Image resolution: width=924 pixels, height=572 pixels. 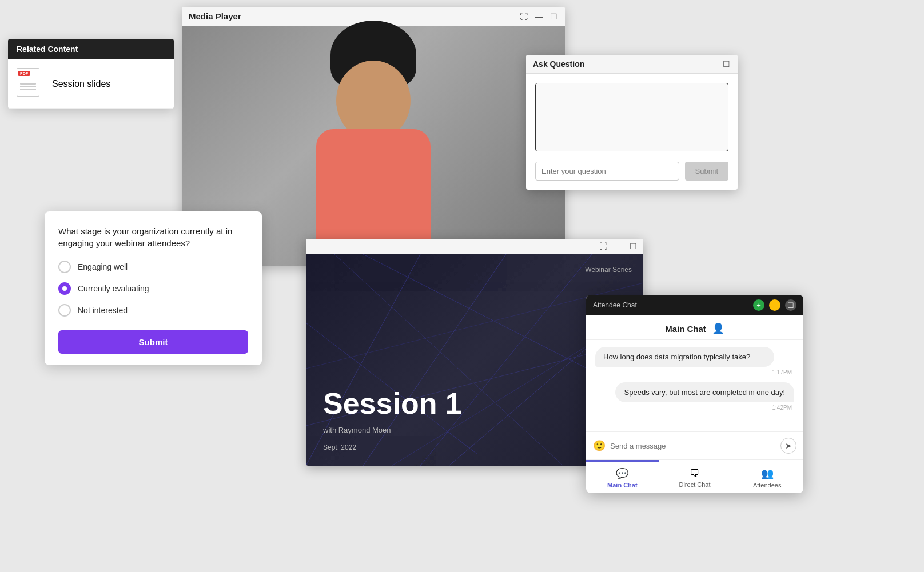 What do you see at coordinates (704, 392) in the screenshot?
I see `chat-message-2: Speeds vary, but most are completed in o…` at bounding box center [704, 392].